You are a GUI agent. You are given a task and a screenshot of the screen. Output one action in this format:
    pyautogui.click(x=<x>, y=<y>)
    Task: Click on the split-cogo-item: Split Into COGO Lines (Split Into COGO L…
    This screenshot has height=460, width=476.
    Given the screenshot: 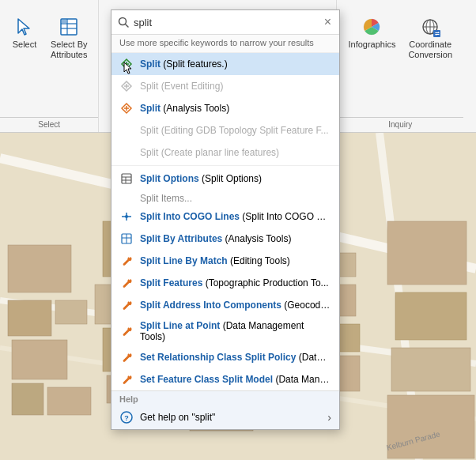 What is the action you would take?
    pyautogui.click(x=225, y=217)
    